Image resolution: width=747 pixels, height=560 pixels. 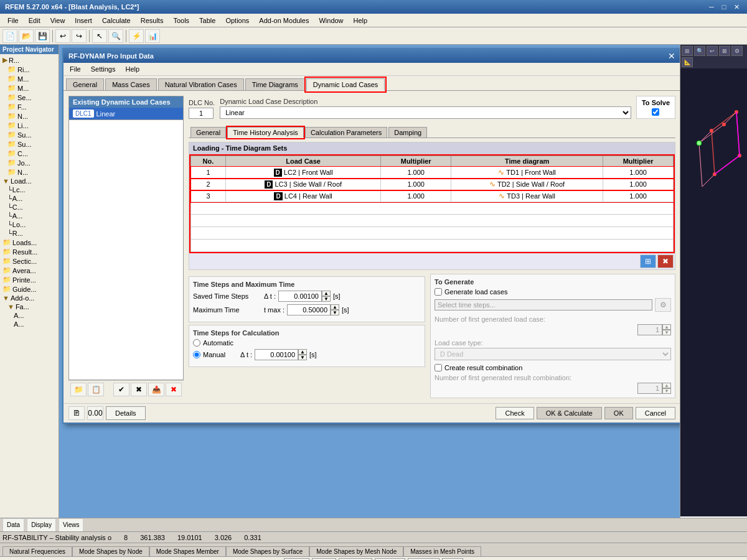 I want to click on cancel-btn: Cancel, so click(x=655, y=413).